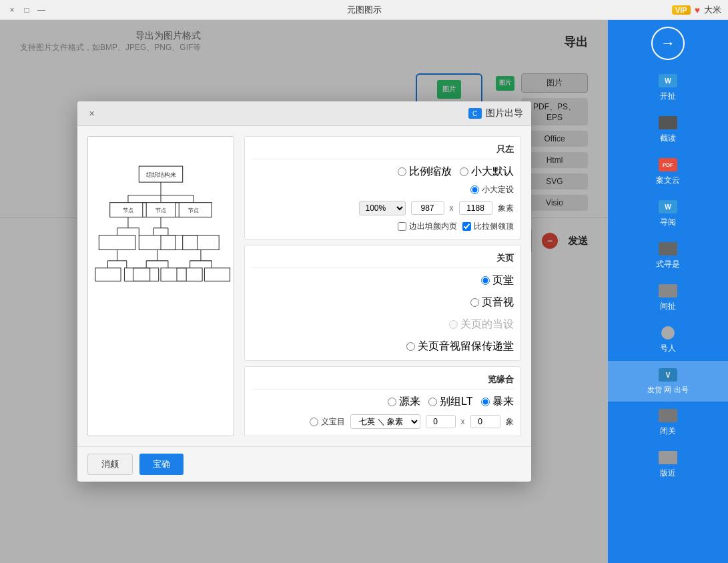 The width and height of the screenshot is (728, 563). Describe the element at coordinates (383, 382) in the screenshot. I see `margin-title: 览缘合` at that location.